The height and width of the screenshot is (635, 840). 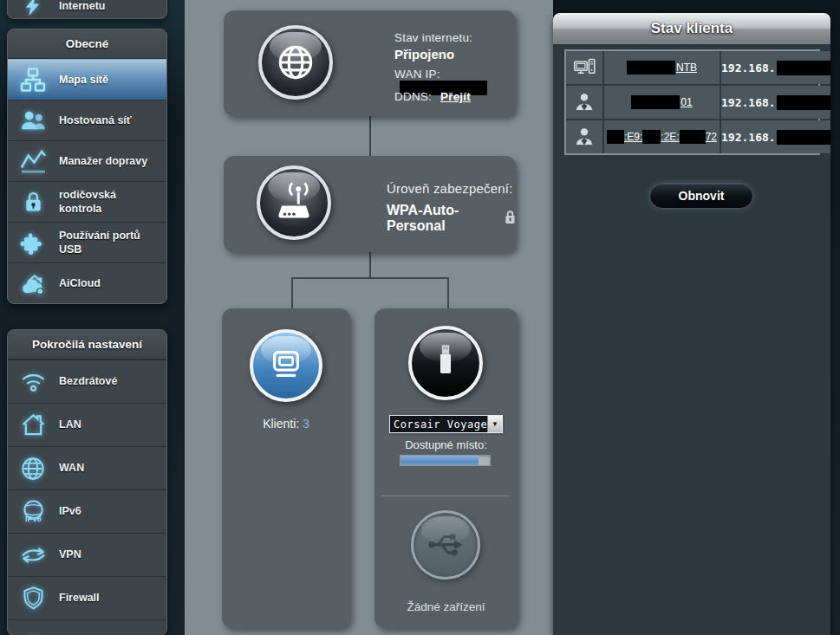 I want to click on ddns-label: DDNS:, so click(x=413, y=97).